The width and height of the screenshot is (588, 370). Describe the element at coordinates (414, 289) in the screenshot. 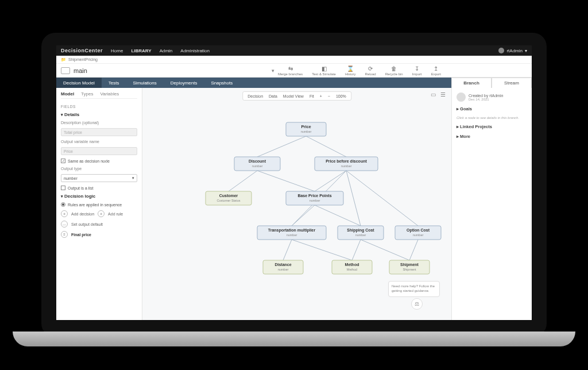

I see `guidance-hint: Need more help? Follow the getting start…` at that location.